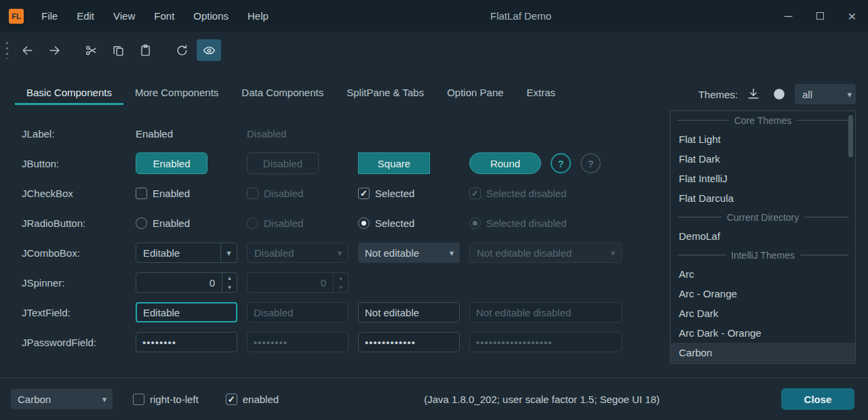 The height and width of the screenshot is (420, 868). Describe the element at coordinates (124, 16) in the screenshot. I see `menu-view: View` at that location.